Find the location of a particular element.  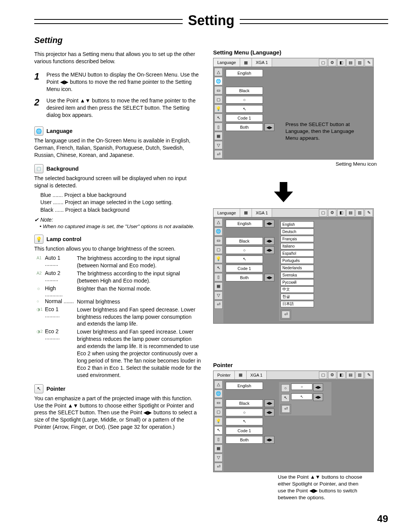

bulb-icon: ○ is located at coordinates (40, 301).